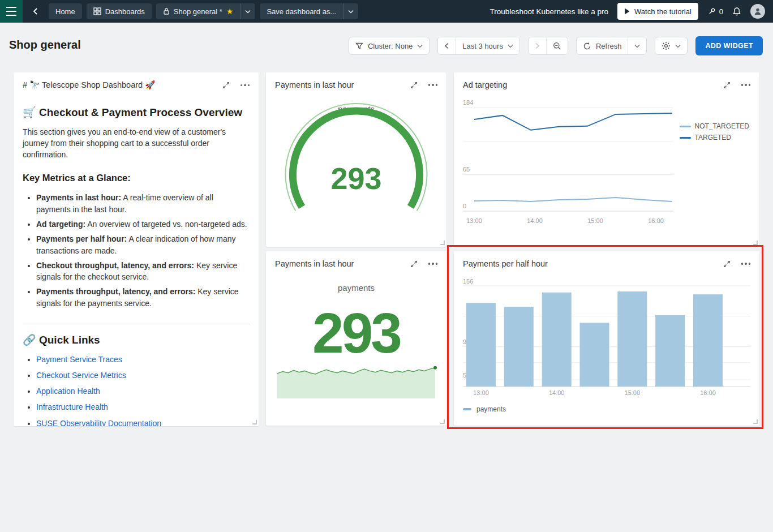 The height and width of the screenshot is (532, 773). Describe the element at coordinates (79, 359) in the screenshot. I see `quick-link: Payment Service Traces` at that location.